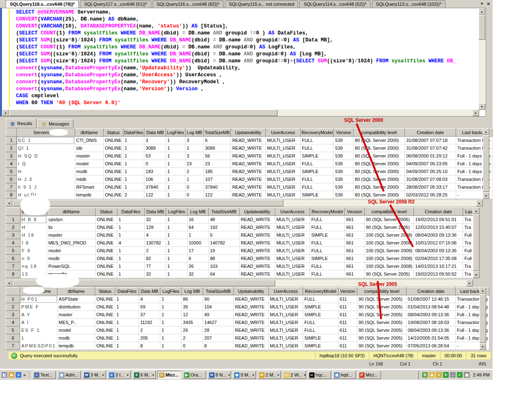 The height and width of the screenshot is (420, 525). What do you see at coordinates (155, 243) in the screenshot?
I see `grid-cell: 130782` at bounding box center [155, 243].